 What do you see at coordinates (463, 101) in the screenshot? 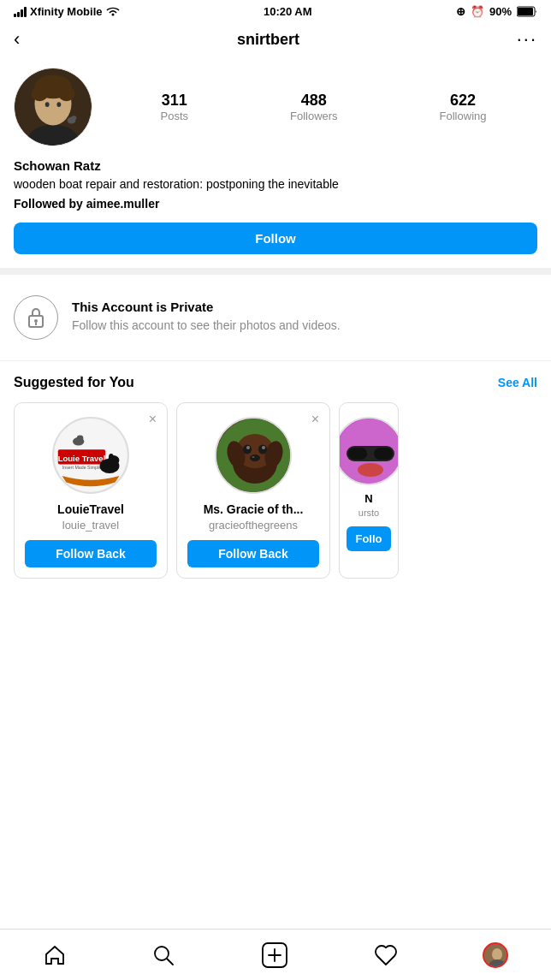
I see `following-count: 622` at bounding box center [463, 101].